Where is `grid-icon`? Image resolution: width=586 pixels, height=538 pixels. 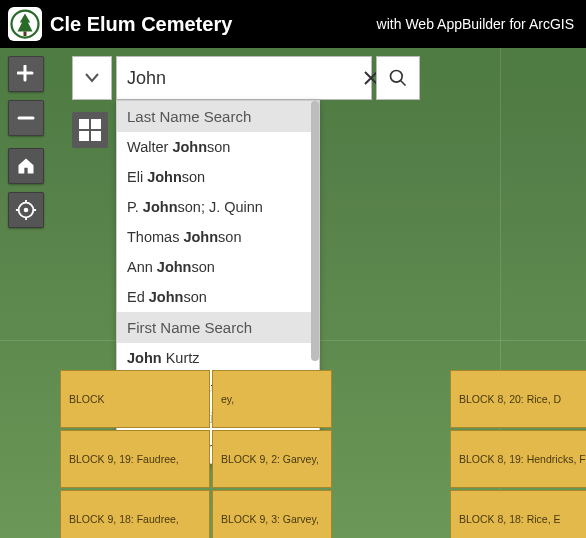 grid-icon is located at coordinates (90, 130).